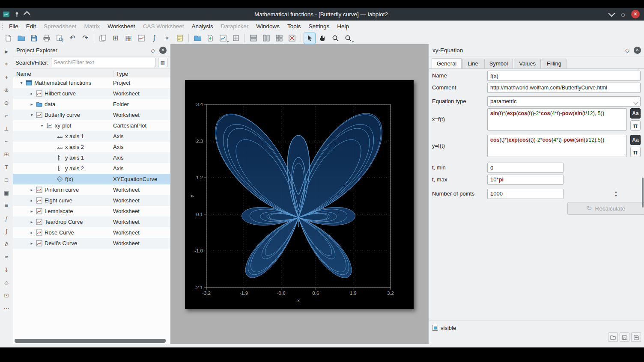  What do you see at coordinates (564, 76) in the screenshot?
I see `name-field` at bounding box center [564, 76].